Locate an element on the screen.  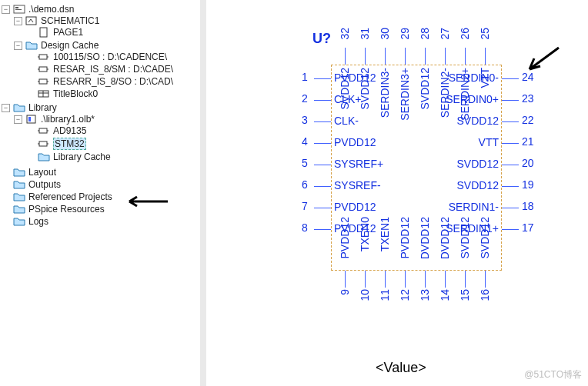
pin-name: SERDIN1- is located at coordinates (466, 207).